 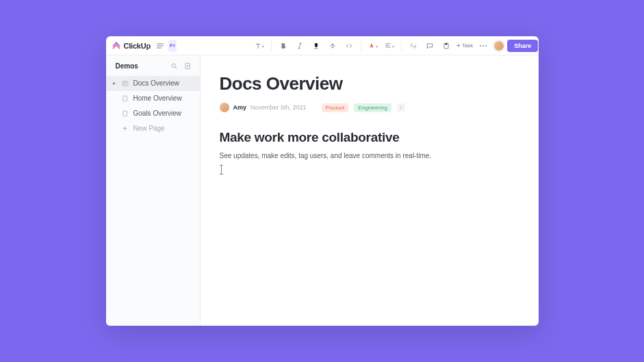 I want to click on brand-logo: ClickUp, so click(x=131, y=46).